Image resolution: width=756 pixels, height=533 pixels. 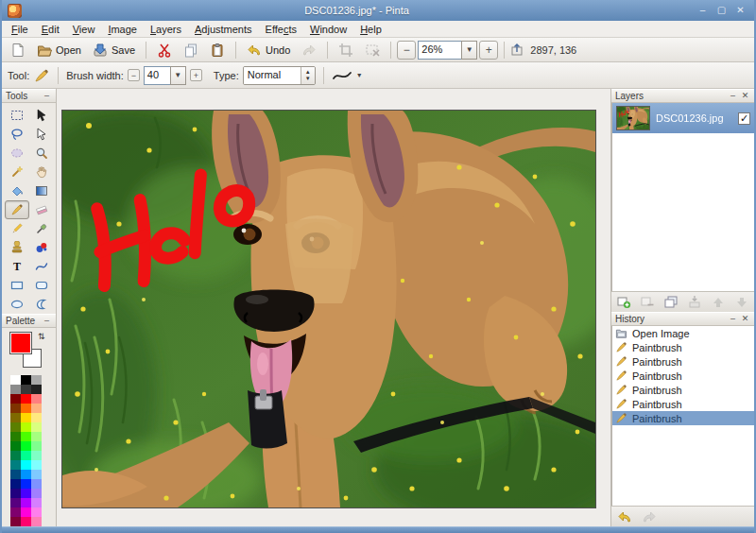 What do you see at coordinates (42, 76) in the screenshot?
I see `current-tool-paintbrush-icon` at bounding box center [42, 76].